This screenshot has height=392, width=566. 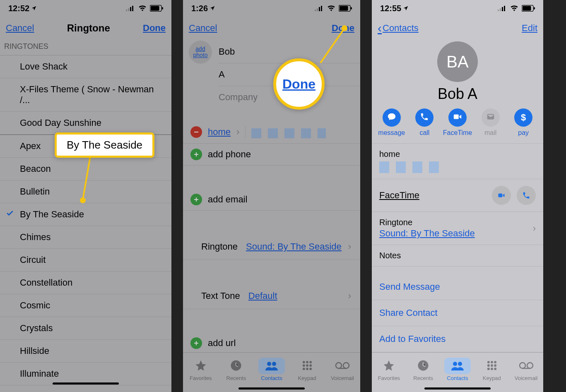 What do you see at coordinates (299, 84) in the screenshot?
I see `callout-done: Done` at bounding box center [299, 84].